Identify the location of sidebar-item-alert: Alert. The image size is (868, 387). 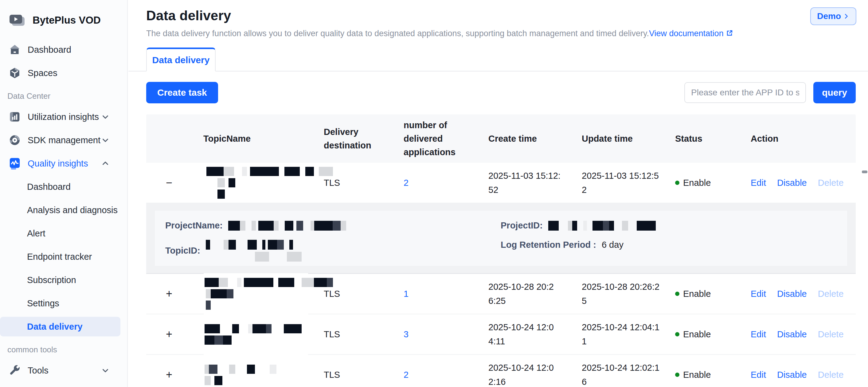
(60, 234).